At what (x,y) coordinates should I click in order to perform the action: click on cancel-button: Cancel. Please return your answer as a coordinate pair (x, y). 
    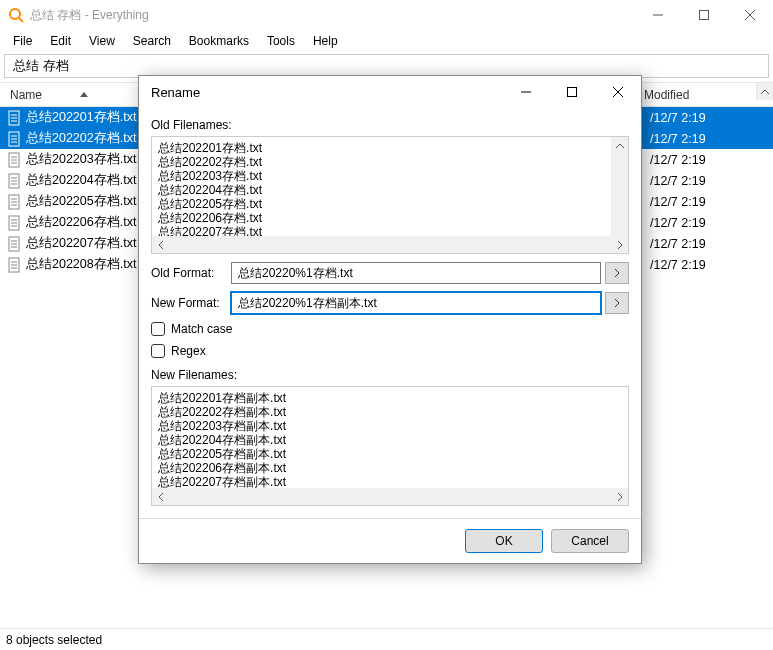
    Looking at the image, I should click on (590, 541).